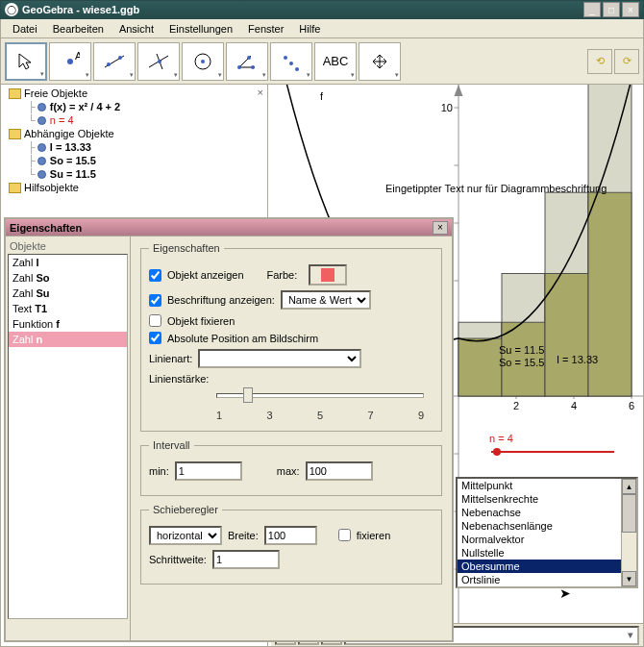 This screenshot has width=644, height=647. What do you see at coordinates (135, 147) in the screenshot?
I see `tree-item-i: ├I = 13.33` at bounding box center [135, 147].